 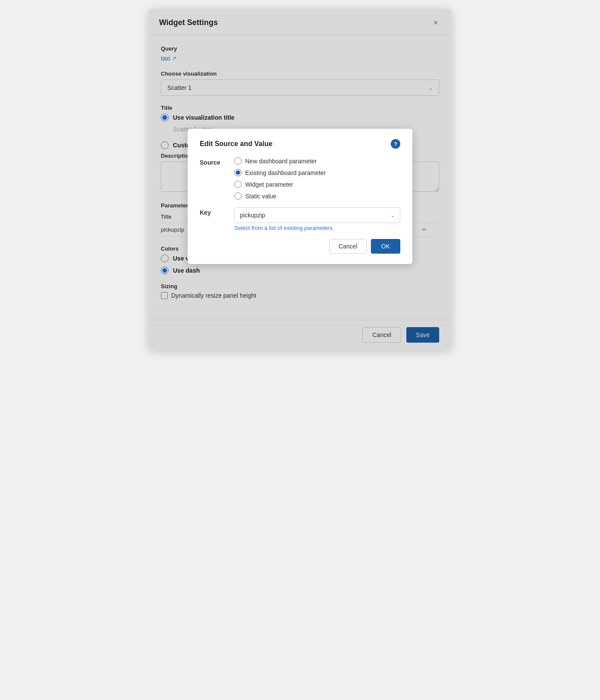 What do you see at coordinates (280, 161) in the screenshot?
I see `new-dashboard-param-option: New dashboard parameter` at bounding box center [280, 161].